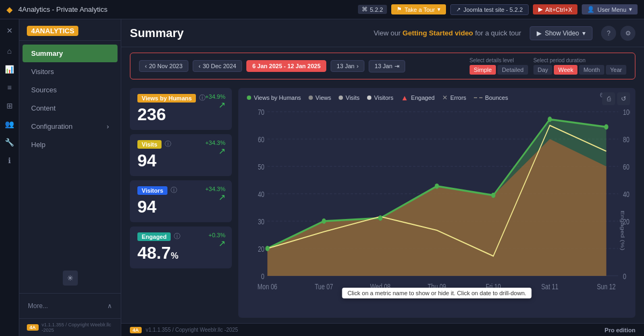 The height and width of the screenshot is (336, 644). What do you see at coordinates (267, 287) in the screenshot?
I see `svg-text: Mon 06` at bounding box center [267, 287].